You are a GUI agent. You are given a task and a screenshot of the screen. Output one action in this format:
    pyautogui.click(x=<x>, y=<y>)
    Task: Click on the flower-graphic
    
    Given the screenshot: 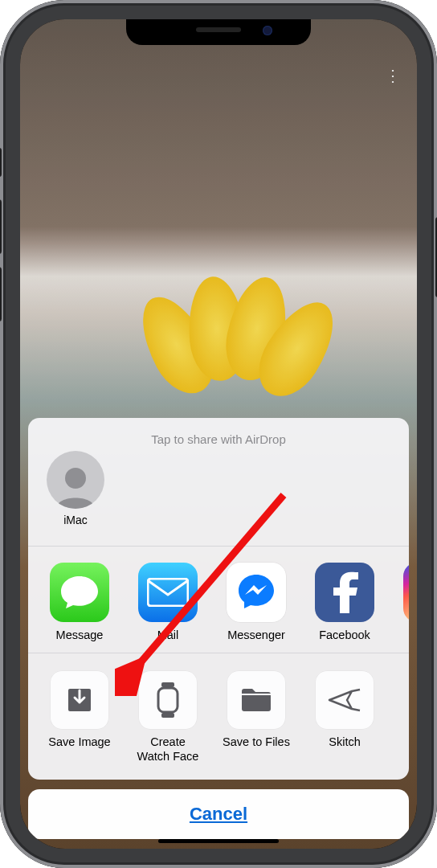 What is the action you would take?
    pyautogui.click(x=237, y=337)
    